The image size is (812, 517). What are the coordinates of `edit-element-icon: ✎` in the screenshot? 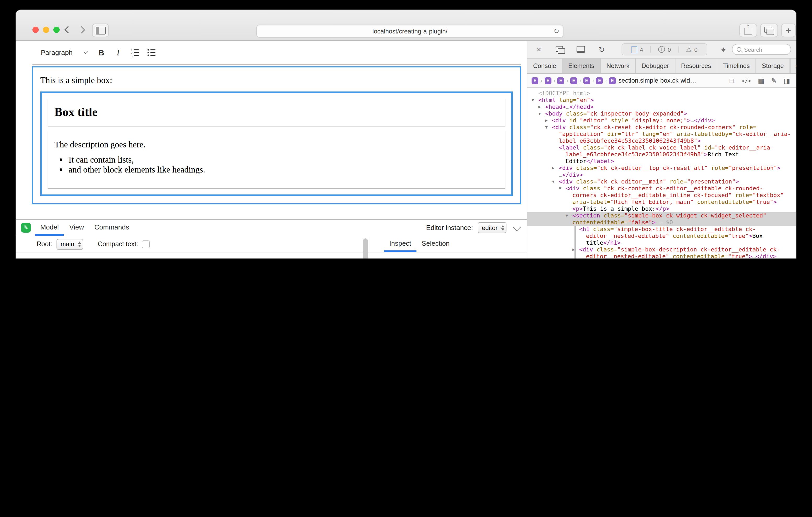 It's located at (774, 80).